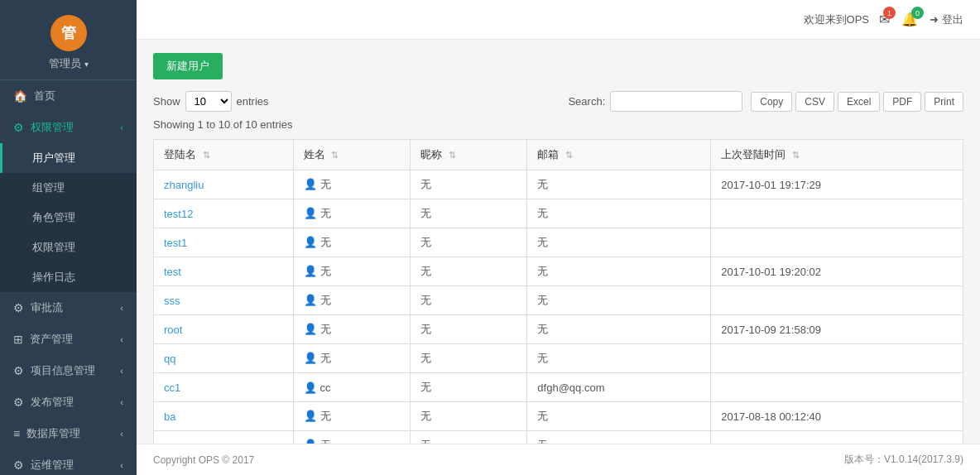 The width and height of the screenshot is (980, 475). Describe the element at coordinates (68, 339) in the screenshot. I see `sidebar-item-assets: ⊞ 资产管理 ‹` at that location.